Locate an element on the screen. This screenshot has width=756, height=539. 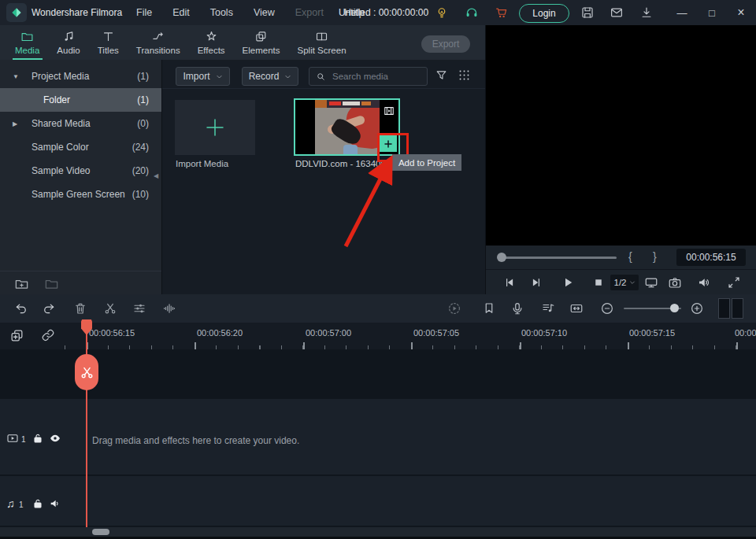
timeline-scrollbar is located at coordinates (378, 532).